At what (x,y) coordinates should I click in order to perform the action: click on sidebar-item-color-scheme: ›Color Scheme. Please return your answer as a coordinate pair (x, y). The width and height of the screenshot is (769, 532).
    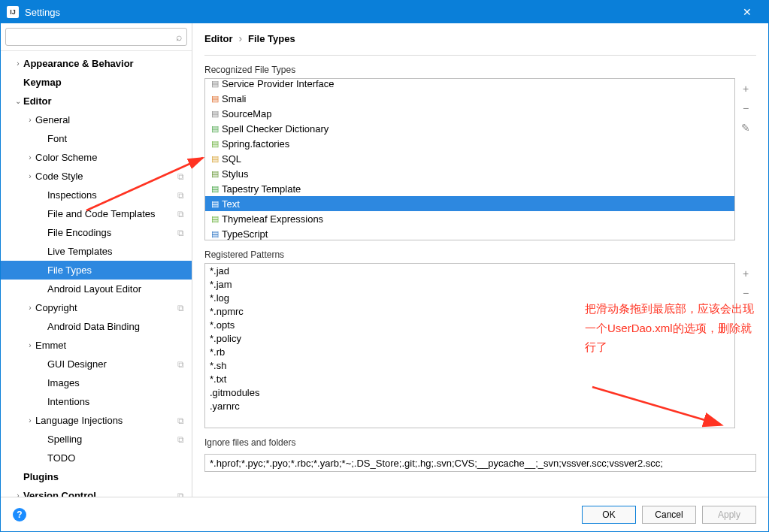
    Looking at the image, I should click on (96, 158).